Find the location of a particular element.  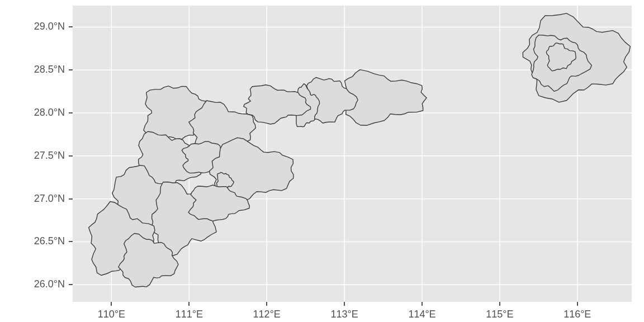

y-tick-label: 28.0°N is located at coordinates (32, 113).